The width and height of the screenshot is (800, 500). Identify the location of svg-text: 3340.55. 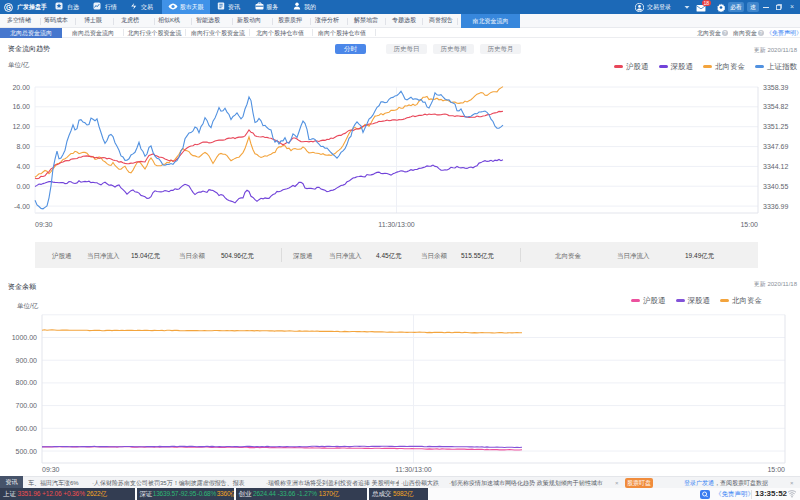
(776, 186).